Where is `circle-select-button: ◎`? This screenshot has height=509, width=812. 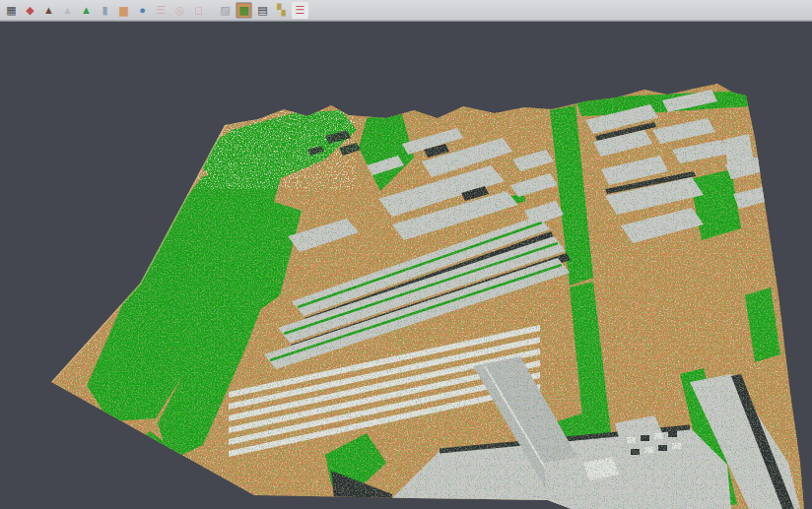
circle-select-button: ◎ is located at coordinates (179, 10).